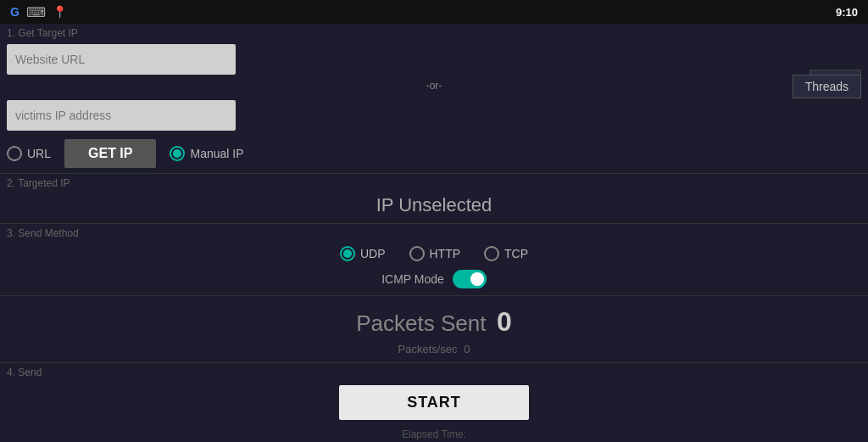  What do you see at coordinates (434, 372) in the screenshot?
I see `section4-label: 4. Send` at bounding box center [434, 372].